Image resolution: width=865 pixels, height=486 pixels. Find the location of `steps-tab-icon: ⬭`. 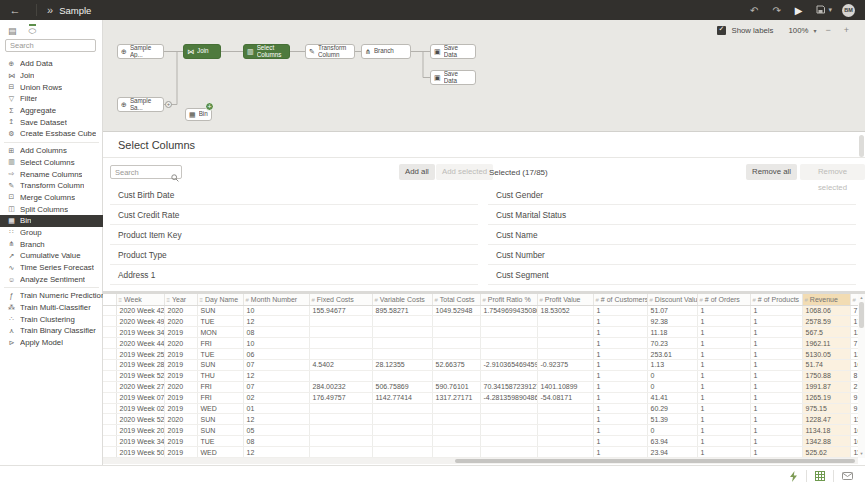

steps-tab-icon: ⬭ is located at coordinates (33, 30).